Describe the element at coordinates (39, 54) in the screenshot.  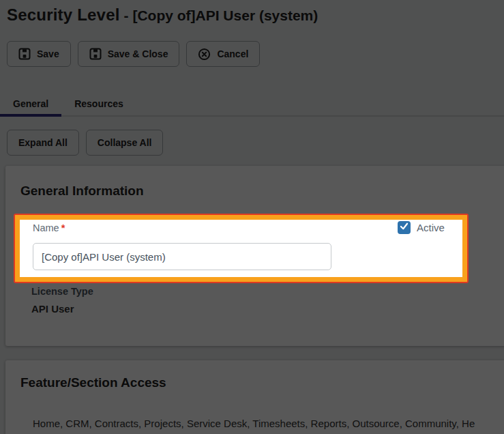
I see `save-button: Save` at that location.